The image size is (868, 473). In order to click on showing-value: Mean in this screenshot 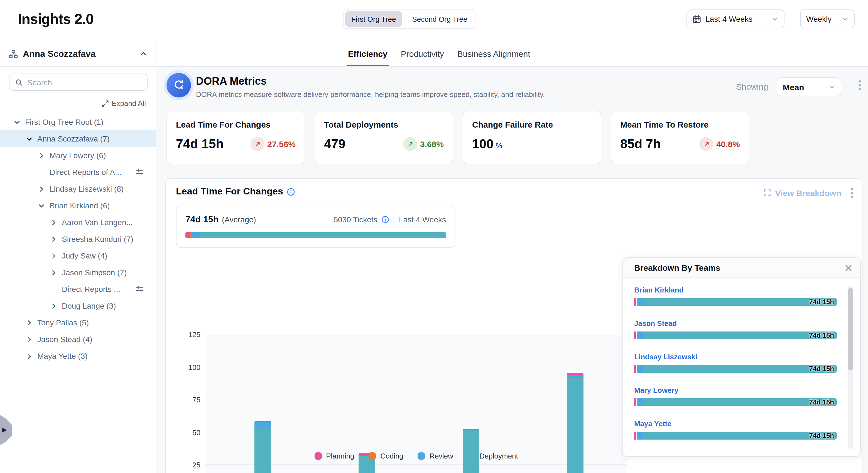, I will do `click(806, 87)`.